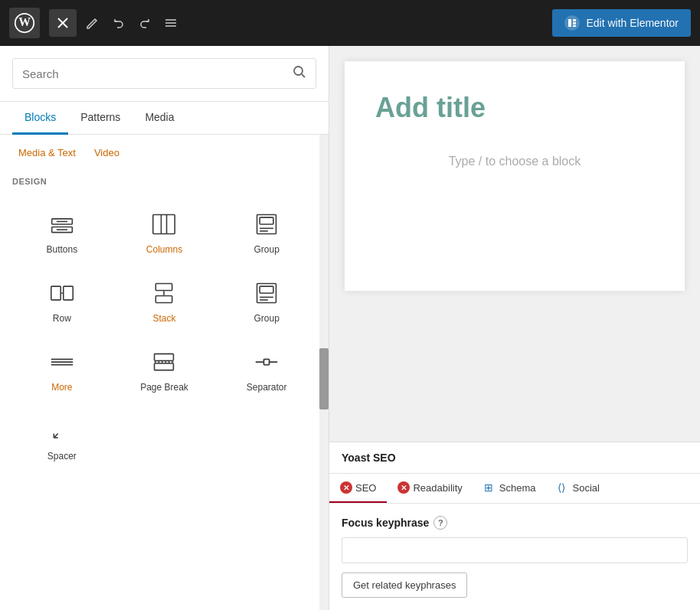 This screenshot has height=610, width=700. I want to click on columns-label: Columns, so click(164, 250).